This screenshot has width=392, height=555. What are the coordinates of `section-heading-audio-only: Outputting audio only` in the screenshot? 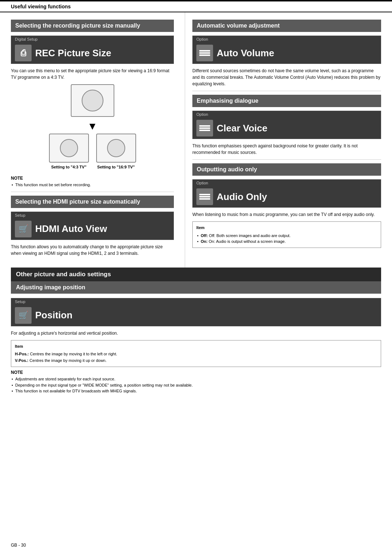 It's located at (287, 170).